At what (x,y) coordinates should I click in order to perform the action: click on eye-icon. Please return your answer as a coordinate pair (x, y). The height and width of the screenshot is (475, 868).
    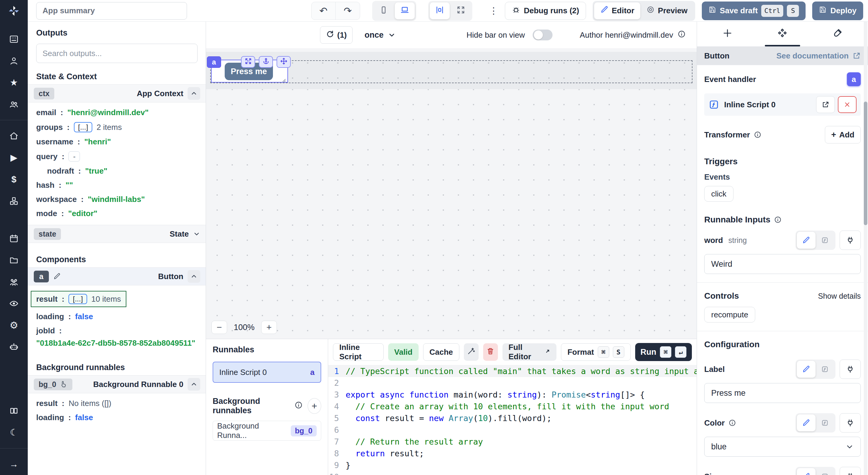
    Looking at the image, I should click on (14, 304).